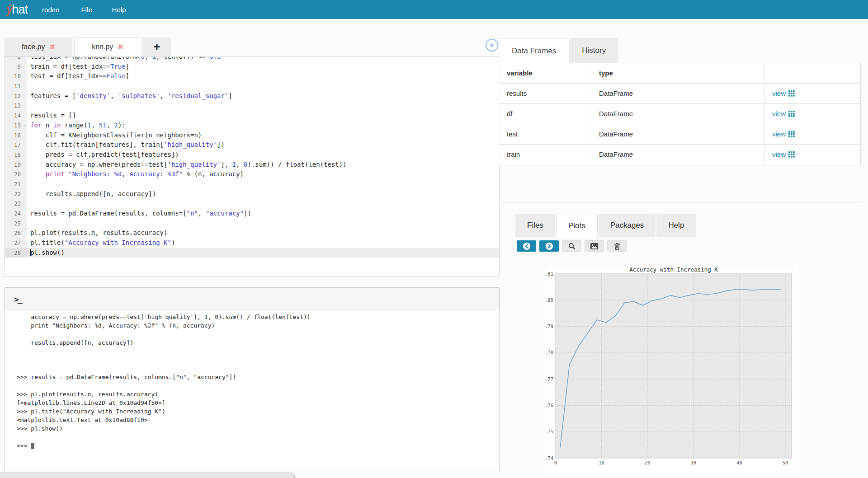  I want to click on code-line-28: 28pl.show(), so click(252, 253).